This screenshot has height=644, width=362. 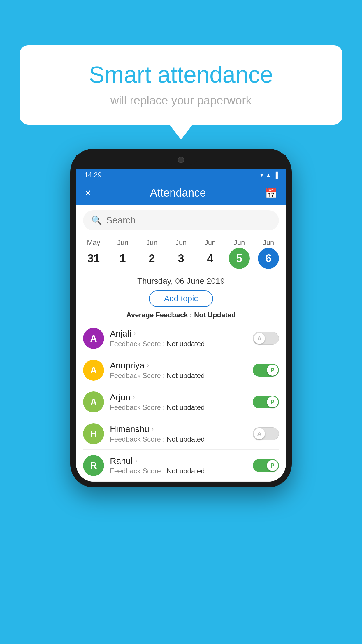 I want to click on months-row: MayJunJunJunJunJunJun, so click(x=181, y=243).